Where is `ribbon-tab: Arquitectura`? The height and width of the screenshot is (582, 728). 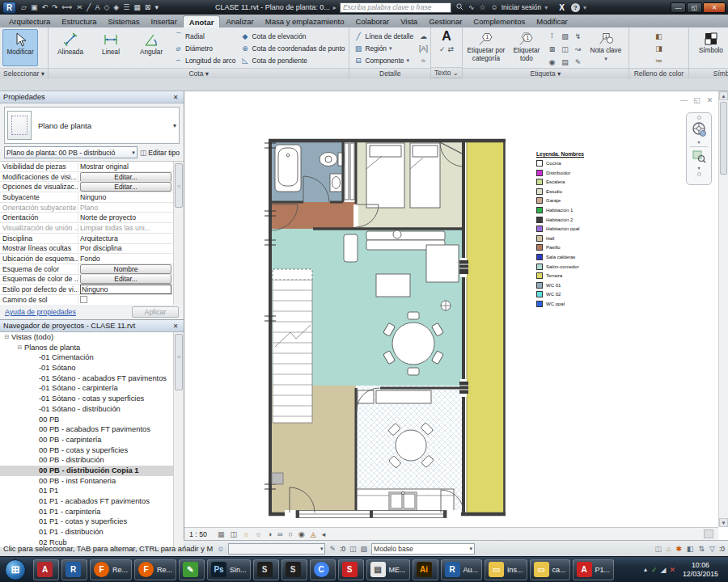
ribbon-tab: Arquitectura is located at coordinates (29, 21).